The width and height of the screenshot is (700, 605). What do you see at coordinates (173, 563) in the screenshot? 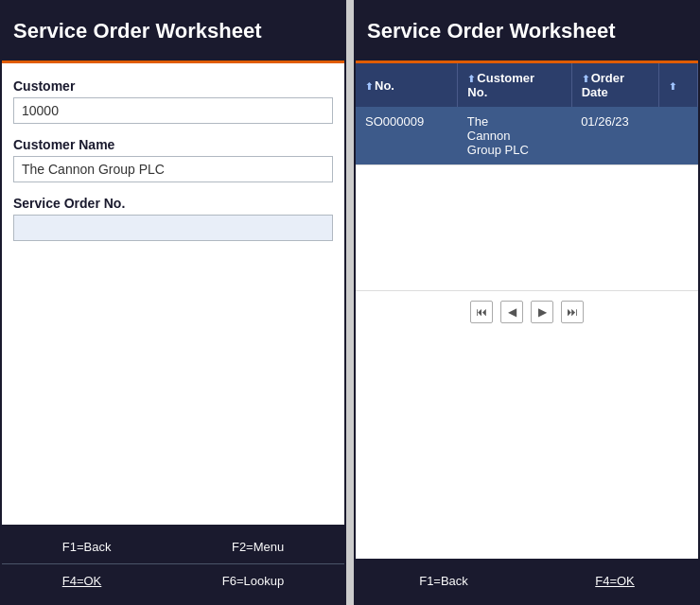
I see `left-footer: F1=Back F2=Menu F4=OK F6=Lookup` at bounding box center [173, 563].